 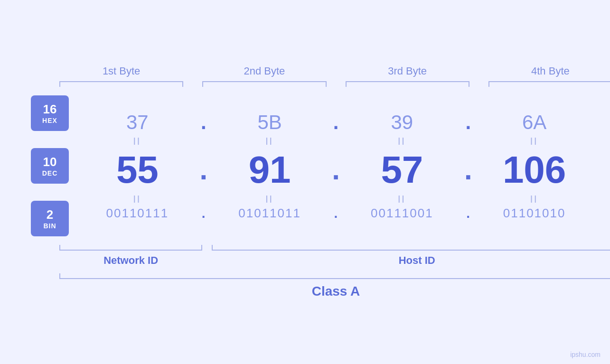 I want to click on dec-val-2: 91, so click(x=270, y=170).